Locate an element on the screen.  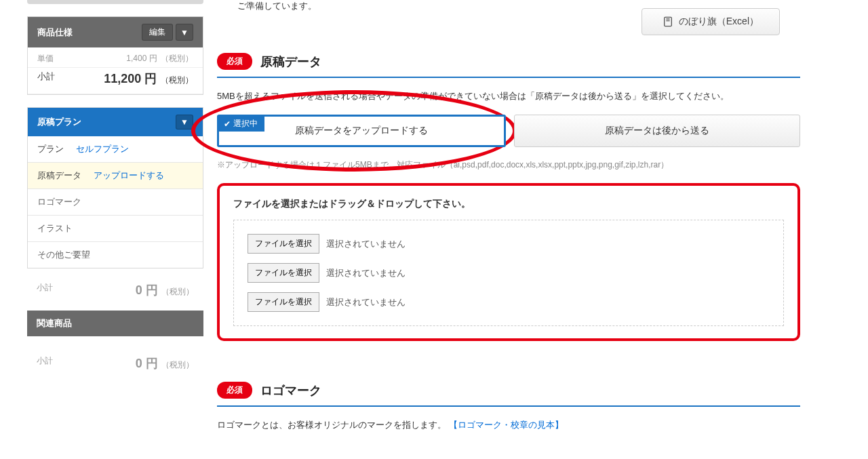
panel-title: 関連商品 is located at coordinates (54, 323).